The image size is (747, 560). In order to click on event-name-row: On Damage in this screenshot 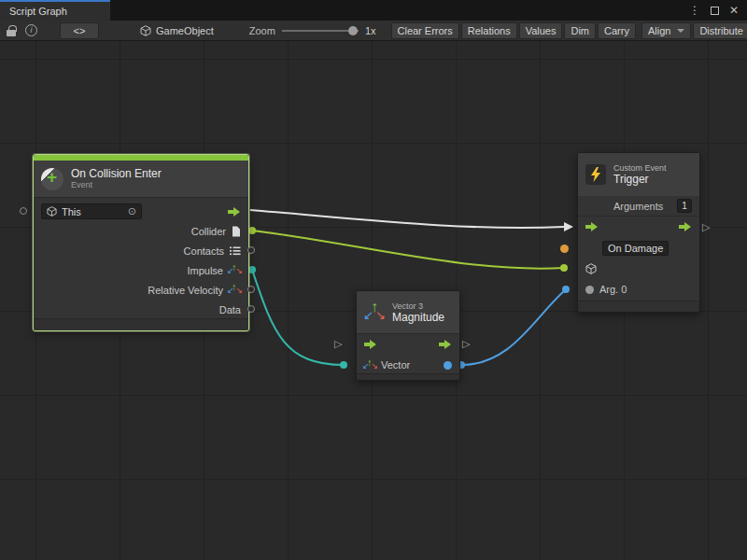, I will do `click(639, 248)`.